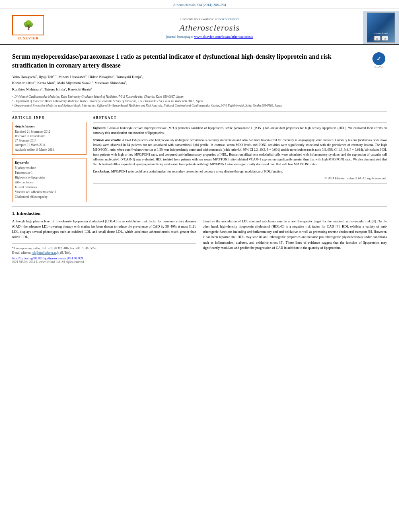  Describe the element at coordinates (210, 28) in the screenshot. I see `journal-main-title: Atherosclerosis` at that location.